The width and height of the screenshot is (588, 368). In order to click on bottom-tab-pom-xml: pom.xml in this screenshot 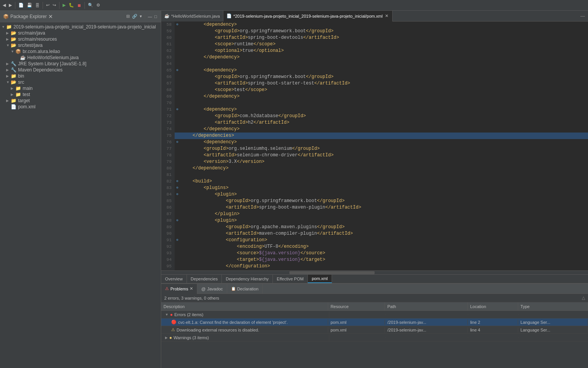, I will do `click(320, 279)`.